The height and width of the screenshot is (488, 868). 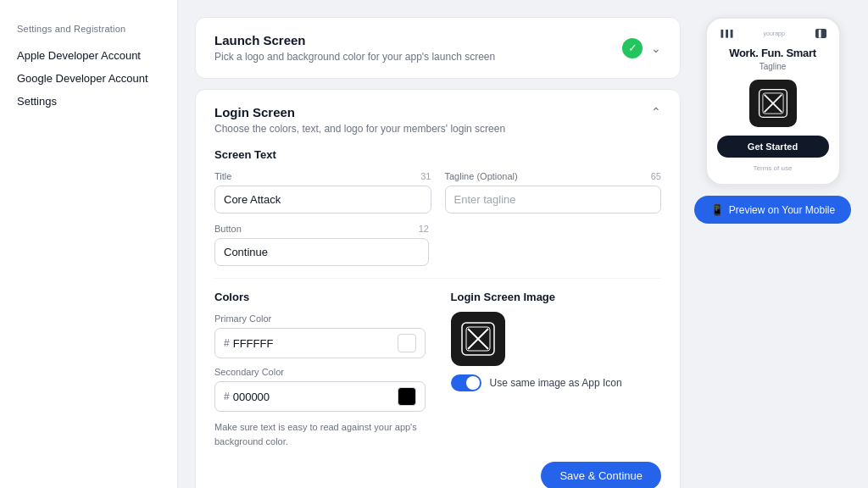 I want to click on image-section: Login Screen Image Use same image as App…, so click(x=556, y=369).